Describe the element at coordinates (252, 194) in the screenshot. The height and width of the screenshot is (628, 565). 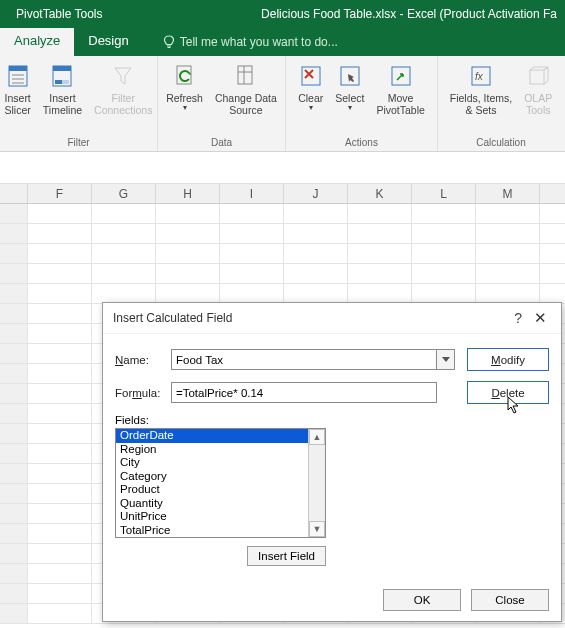
I see `column-header: I` at that location.